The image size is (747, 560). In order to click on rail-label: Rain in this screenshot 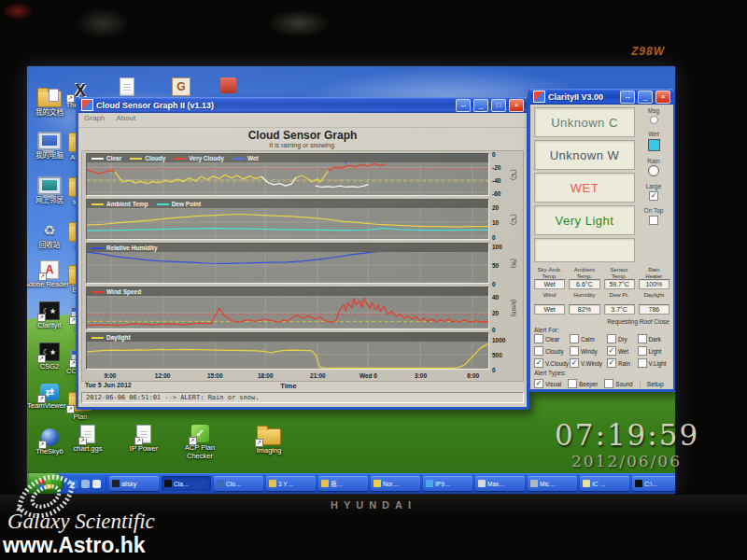, I will do `click(654, 161)`.